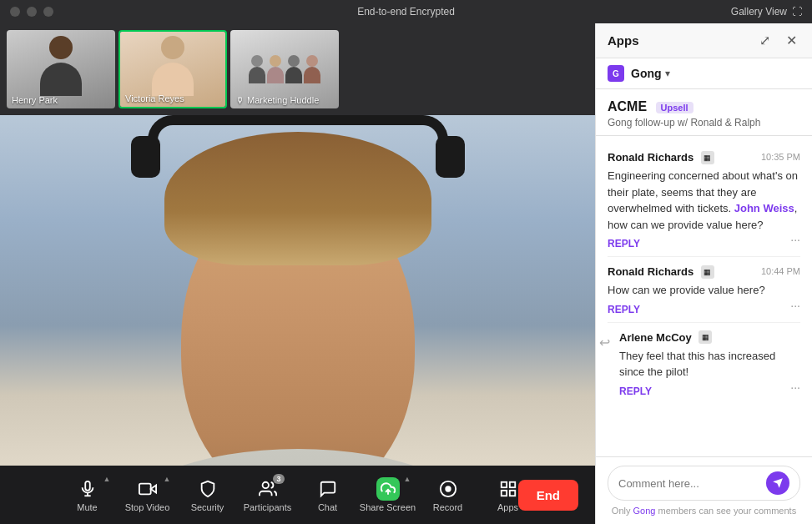 Image resolution: width=812 pixels, height=524 pixels. I want to click on stop-video-label: Stop Video, so click(148, 507).